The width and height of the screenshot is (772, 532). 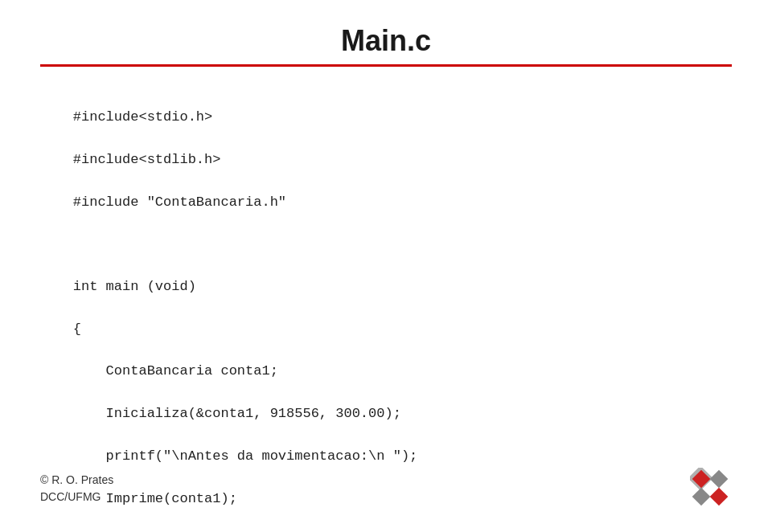 I want to click on code-line-3: #include "ContaBancaria.h", so click(x=180, y=203).